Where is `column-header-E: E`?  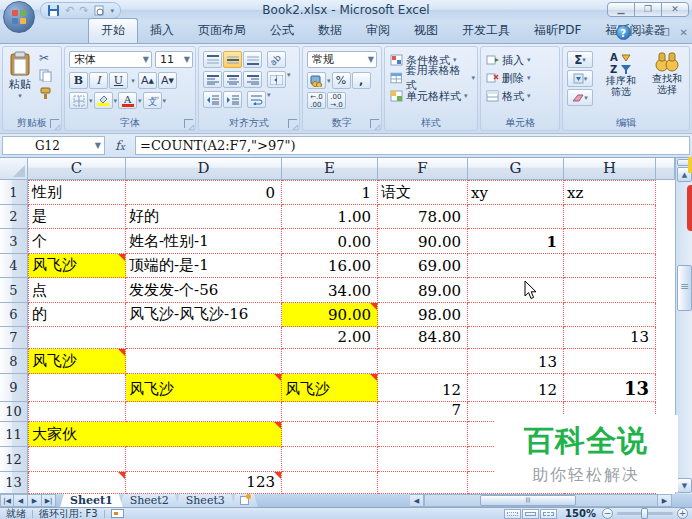
column-header-E: E is located at coordinates (330, 169).